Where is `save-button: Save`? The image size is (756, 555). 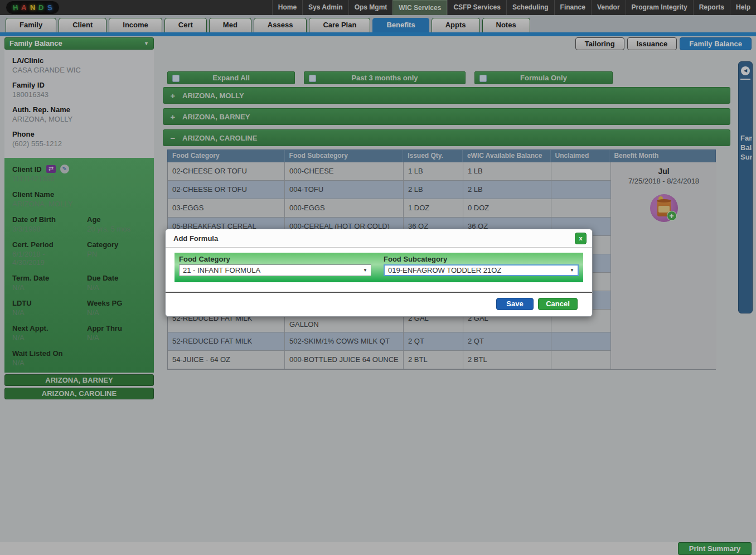
save-button: Save is located at coordinates (515, 304).